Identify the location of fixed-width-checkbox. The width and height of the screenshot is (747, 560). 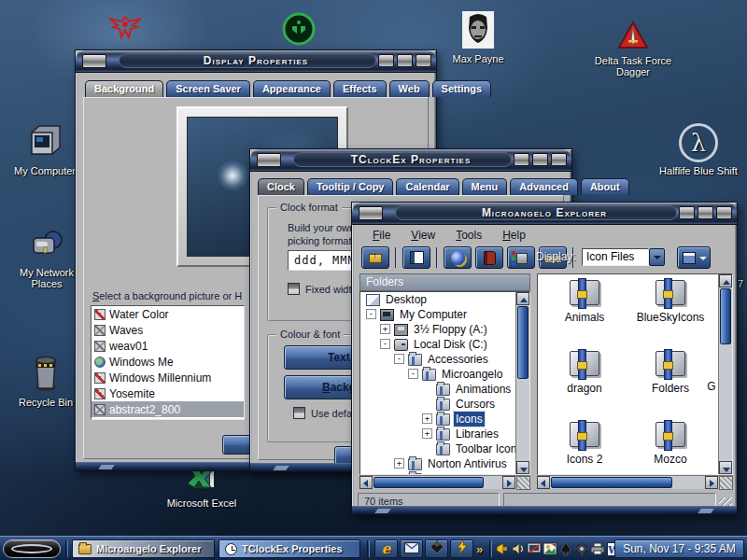
(293, 289).